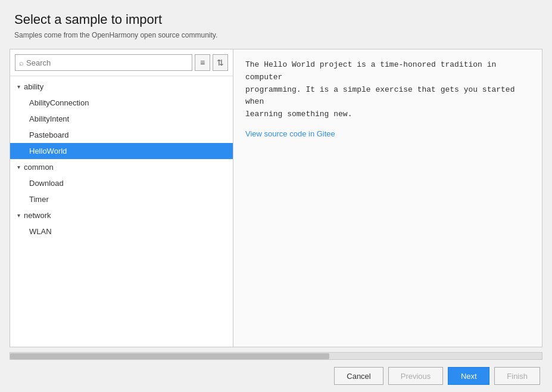 The width and height of the screenshot is (552, 392). I want to click on tree-group-ability: ▾ ability AbilityConnection AbilityInten…, so click(121, 119).